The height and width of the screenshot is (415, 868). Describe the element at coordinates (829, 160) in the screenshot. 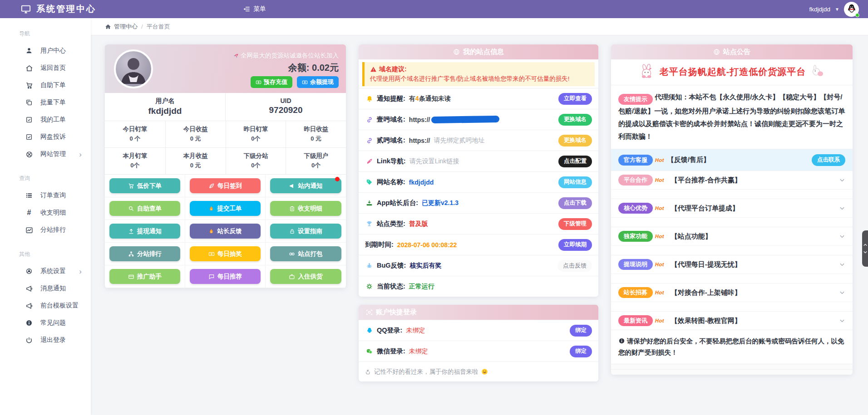

I see `contact-service-button: 点击联系` at that location.